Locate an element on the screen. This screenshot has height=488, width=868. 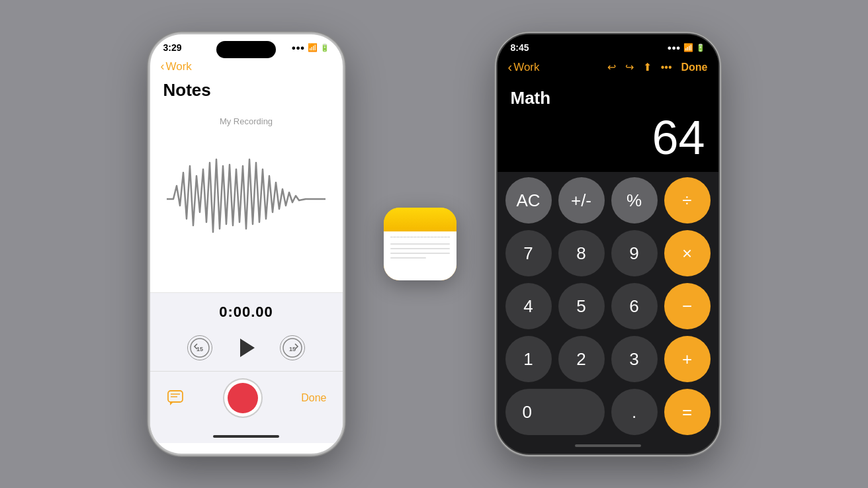
chat-icon is located at coordinates (175, 398).